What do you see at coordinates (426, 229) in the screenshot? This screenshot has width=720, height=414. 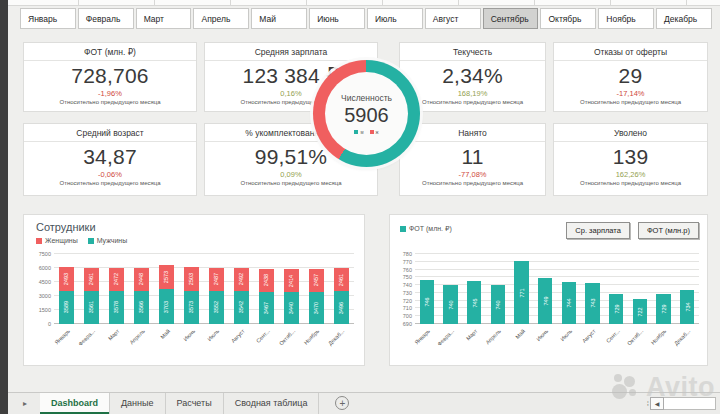 I see `chart-legend: ФОТ (млн. ₽)` at bounding box center [426, 229].